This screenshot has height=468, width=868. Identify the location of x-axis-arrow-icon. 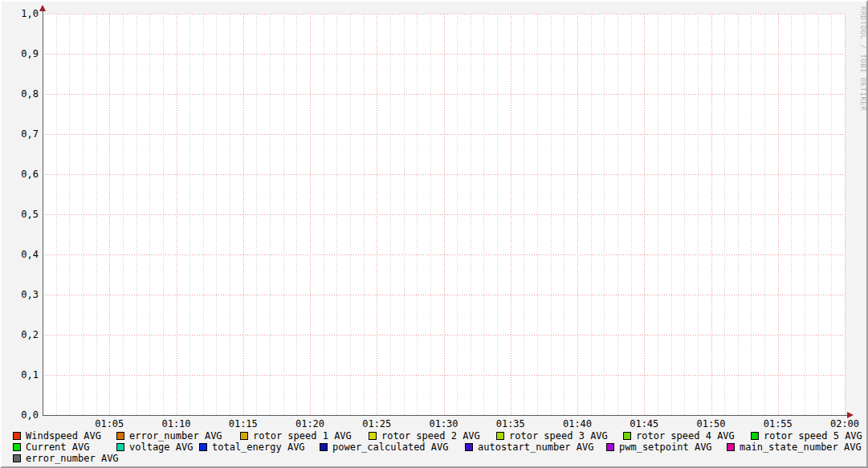
(850, 415).